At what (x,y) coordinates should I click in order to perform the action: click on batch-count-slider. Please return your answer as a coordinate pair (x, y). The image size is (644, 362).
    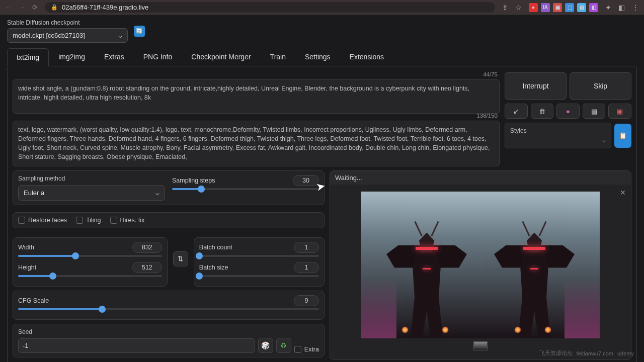
    Looking at the image, I should click on (259, 256).